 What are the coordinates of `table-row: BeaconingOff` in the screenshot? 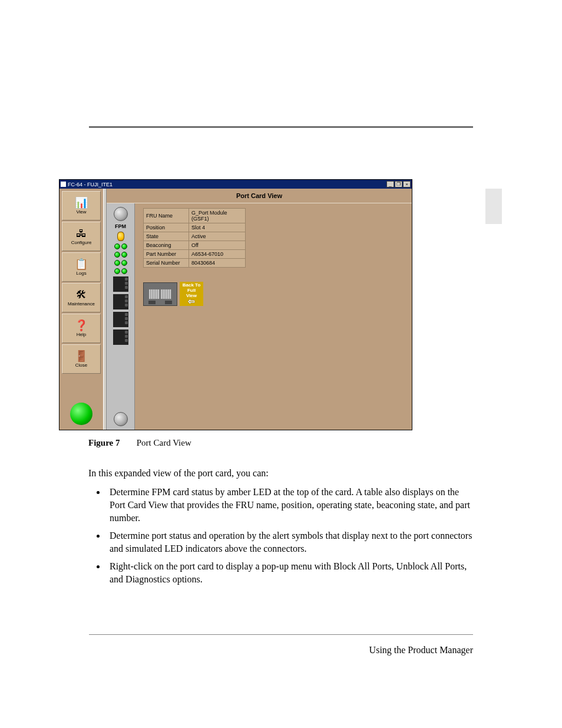 It's located at (194, 245).